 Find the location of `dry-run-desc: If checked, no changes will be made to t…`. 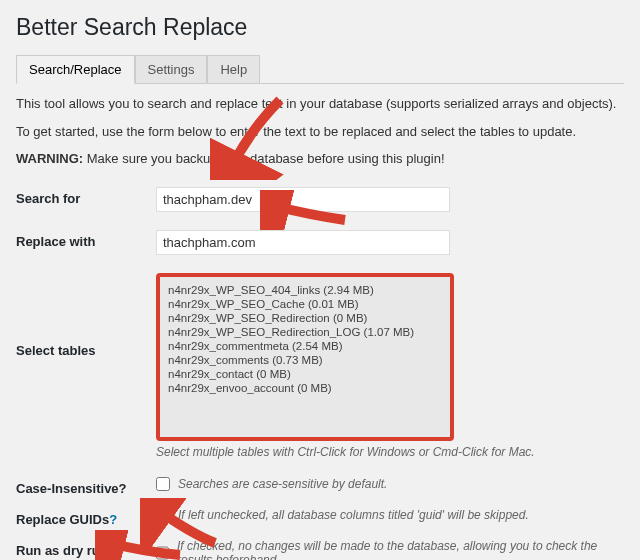

dry-run-desc: If checked, no changes will be made to t… is located at coordinates (400, 550).